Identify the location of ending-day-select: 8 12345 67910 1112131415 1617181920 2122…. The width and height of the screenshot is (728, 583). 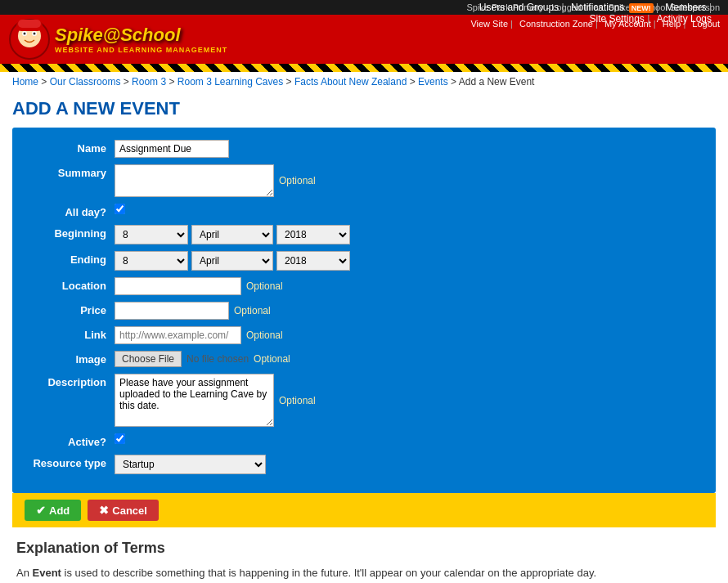
(151, 261).